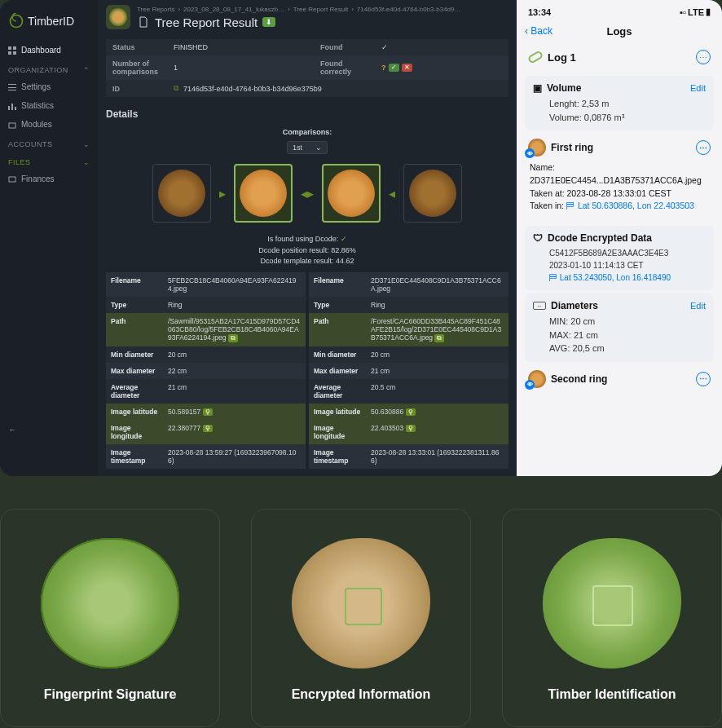  What do you see at coordinates (409, 10) in the screenshot?
I see `crumb: 7146d53f-e40d-4764-b0b3-b34d9…` at bounding box center [409, 10].